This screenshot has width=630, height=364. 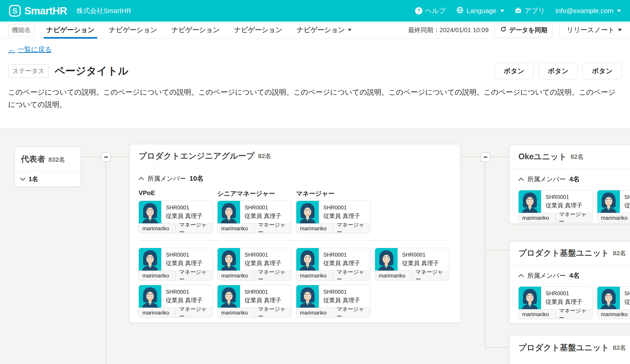 What do you see at coordinates (33, 159) in the screenshot?
I see `group-name: 代表者` at bounding box center [33, 159].